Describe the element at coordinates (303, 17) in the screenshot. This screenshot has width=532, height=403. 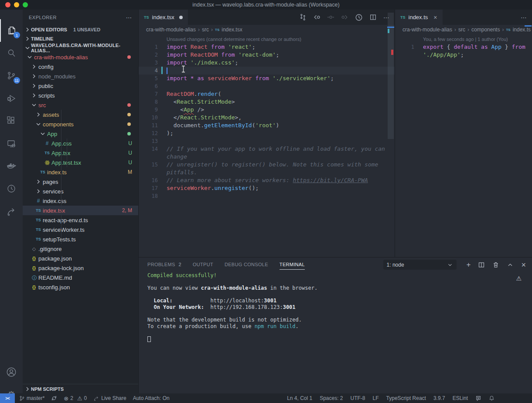
I see `open-changes-icon` at that location.